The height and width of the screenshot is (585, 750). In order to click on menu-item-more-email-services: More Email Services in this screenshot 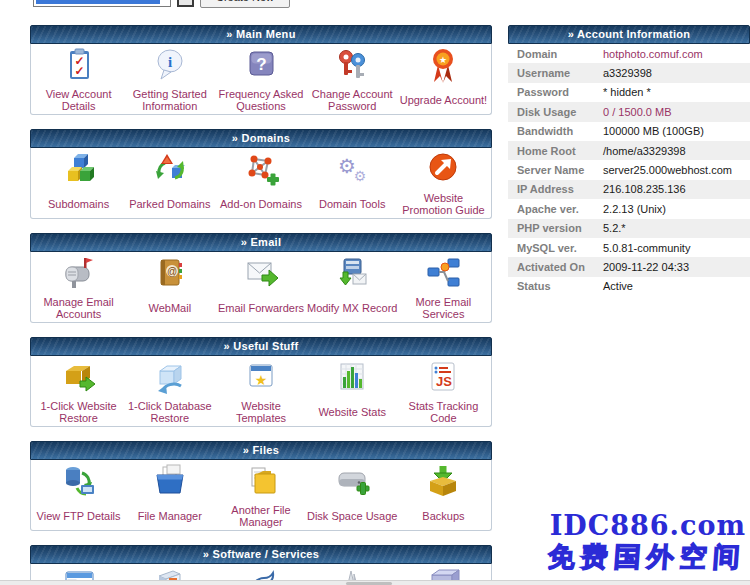, I will do `click(444, 287)`.